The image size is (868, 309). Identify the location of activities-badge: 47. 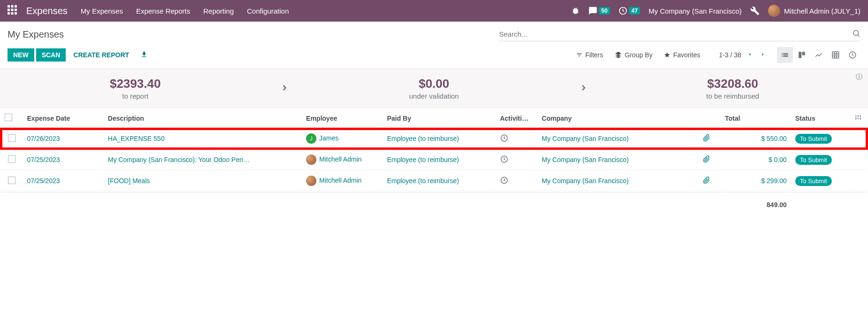
(635, 11).